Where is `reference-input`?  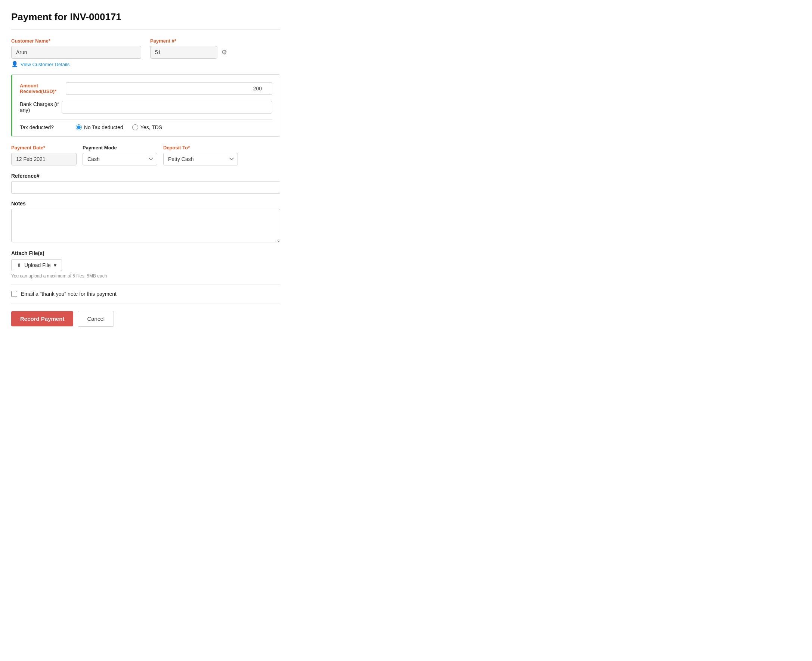
reference-input is located at coordinates (145, 187).